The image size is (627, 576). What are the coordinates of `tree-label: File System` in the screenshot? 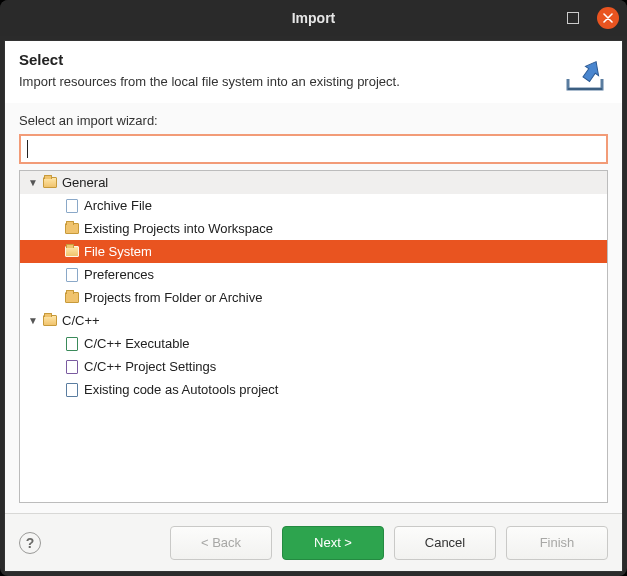 It's located at (118, 252).